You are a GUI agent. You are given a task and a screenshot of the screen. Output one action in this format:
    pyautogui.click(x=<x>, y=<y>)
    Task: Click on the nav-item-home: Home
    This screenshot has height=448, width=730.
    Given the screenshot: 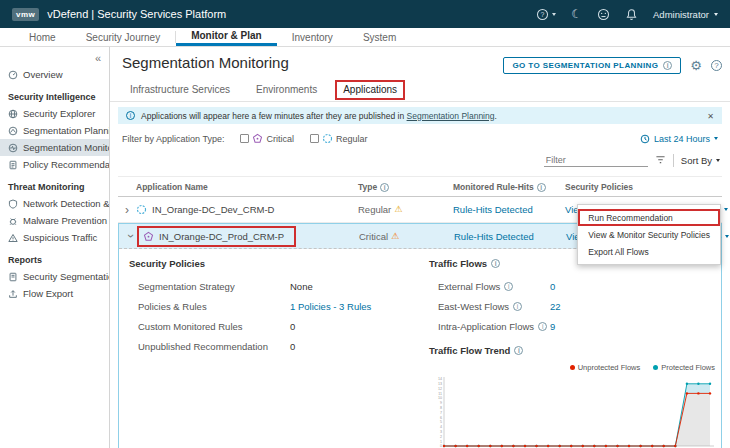 What is the action you would take?
    pyautogui.click(x=42, y=37)
    